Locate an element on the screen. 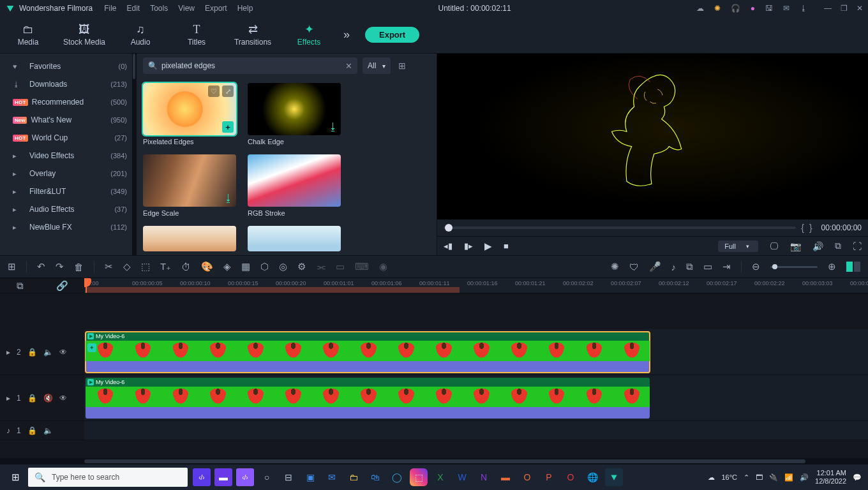  taskbar-outlook-icon: O is located at coordinates (527, 477).